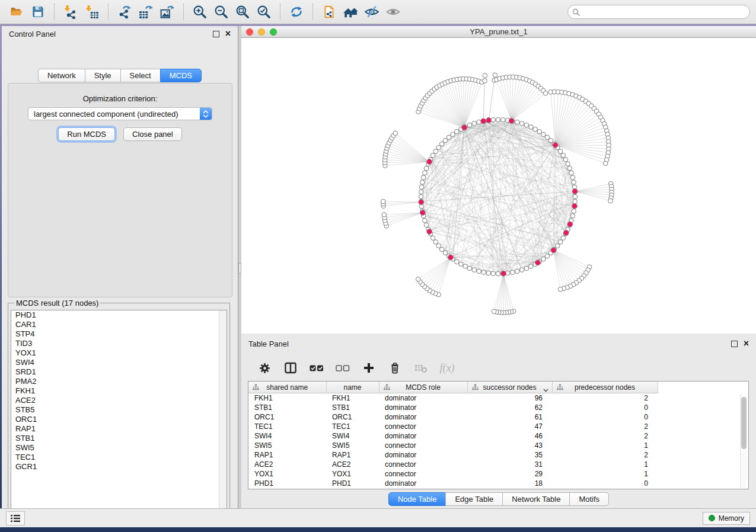 This screenshot has width=756, height=532. Describe the element at coordinates (119, 315) in the screenshot. I see `mcds-result-item: PHD1` at that location.